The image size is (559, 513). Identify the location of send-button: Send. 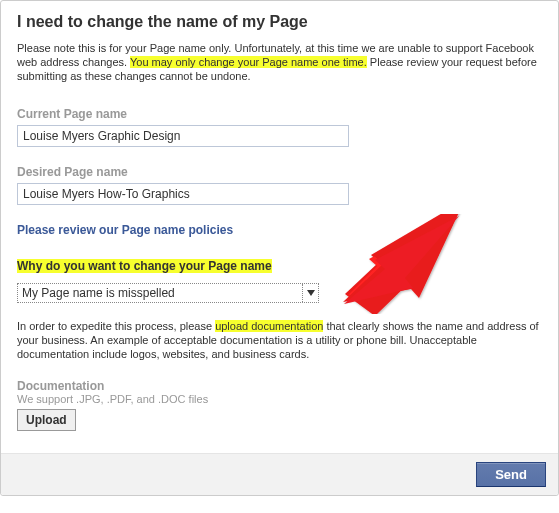
(511, 474).